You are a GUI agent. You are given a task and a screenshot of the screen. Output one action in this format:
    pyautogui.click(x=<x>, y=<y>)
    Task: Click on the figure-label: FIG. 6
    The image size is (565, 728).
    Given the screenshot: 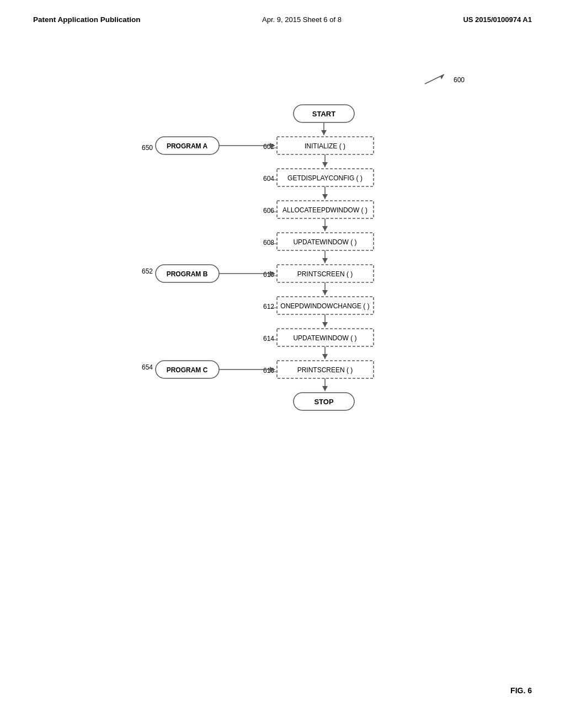 What is the action you would take?
    pyautogui.click(x=521, y=690)
    